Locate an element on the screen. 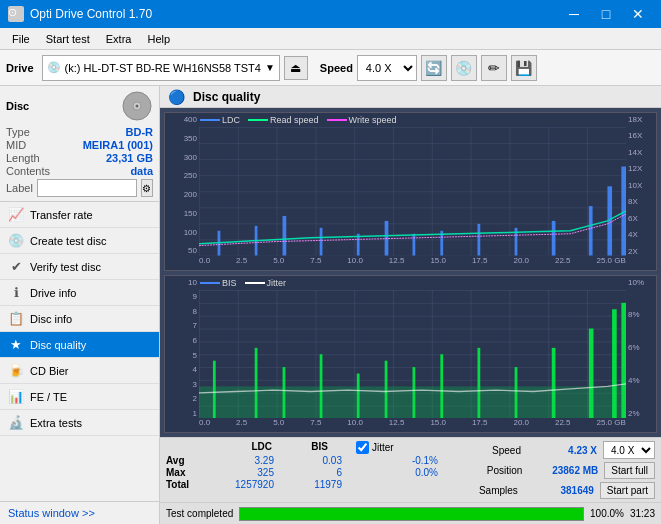  disc-type-label: Type is located at coordinates (18, 132).